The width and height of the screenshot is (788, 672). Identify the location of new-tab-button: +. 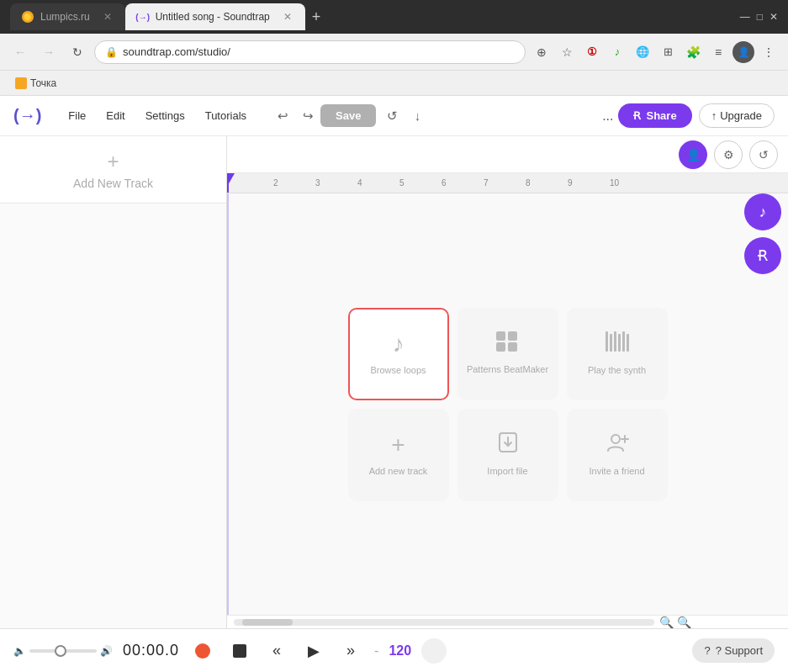
(316, 17).